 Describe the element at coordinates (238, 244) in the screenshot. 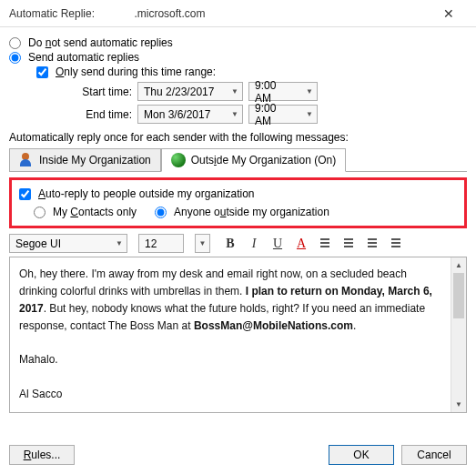

I see `editor-toolbar: Segoe UI ▼ 12 ▼ B I U A` at that location.